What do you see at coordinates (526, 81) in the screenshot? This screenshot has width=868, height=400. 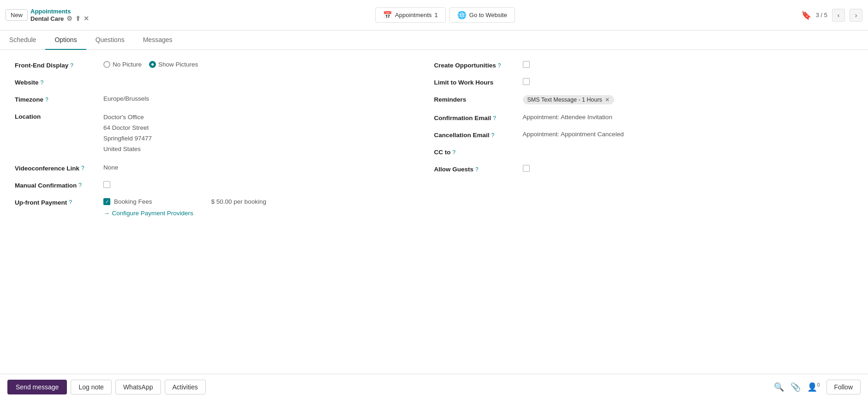 I see `limit-work-hours-value` at bounding box center [526, 81].